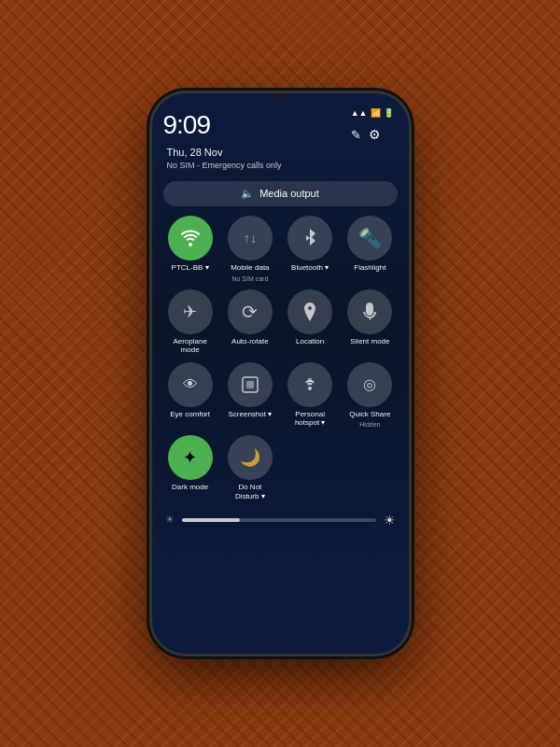 Image resolution: width=560 pixels, height=747 pixels. What do you see at coordinates (370, 268) in the screenshot?
I see `flashlight-tile-label: Flashlight` at bounding box center [370, 268].